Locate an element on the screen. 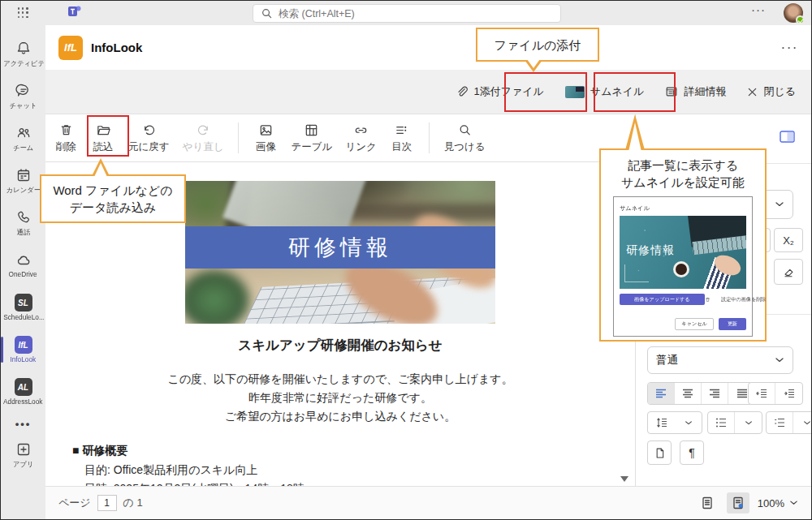 This screenshot has width=812, height=520. waffle-menu-button is located at coordinates (23, 13).